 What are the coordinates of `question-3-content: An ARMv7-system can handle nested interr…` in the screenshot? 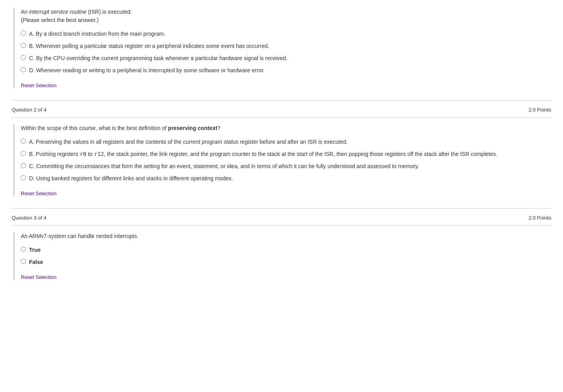 It's located at (282, 256).